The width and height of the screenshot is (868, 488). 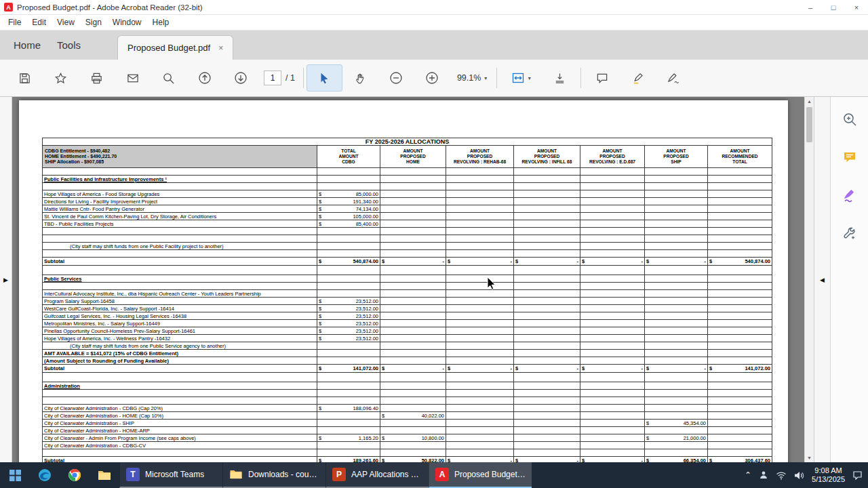 I want to click on volume-icon, so click(x=799, y=476).